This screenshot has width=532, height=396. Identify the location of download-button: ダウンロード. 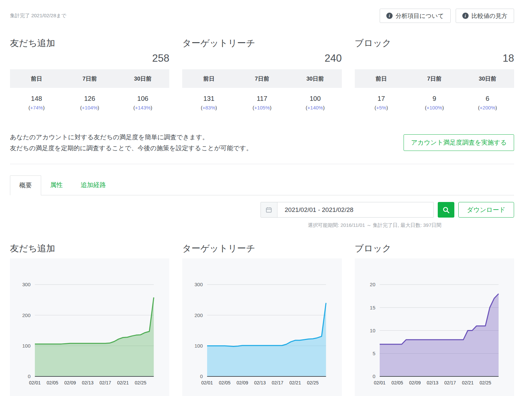
(486, 210).